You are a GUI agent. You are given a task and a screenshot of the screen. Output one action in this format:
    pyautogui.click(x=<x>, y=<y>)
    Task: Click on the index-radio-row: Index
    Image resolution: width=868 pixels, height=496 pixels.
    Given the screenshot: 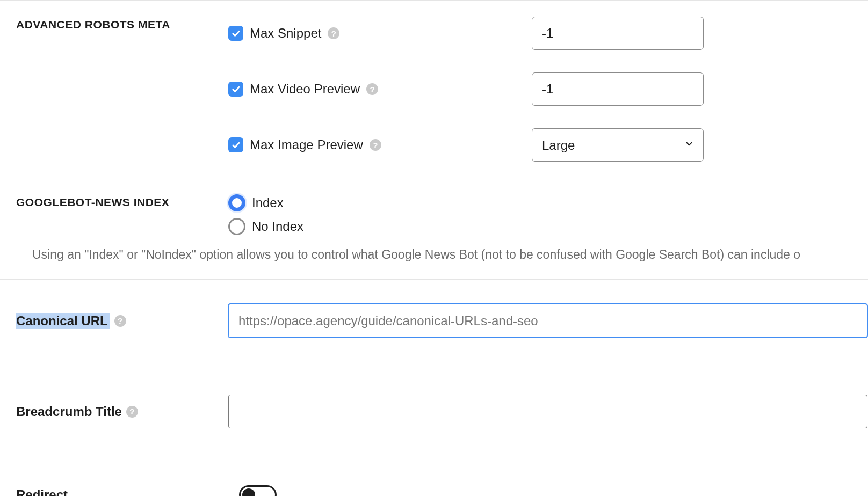 What is the action you would take?
    pyautogui.click(x=540, y=203)
    